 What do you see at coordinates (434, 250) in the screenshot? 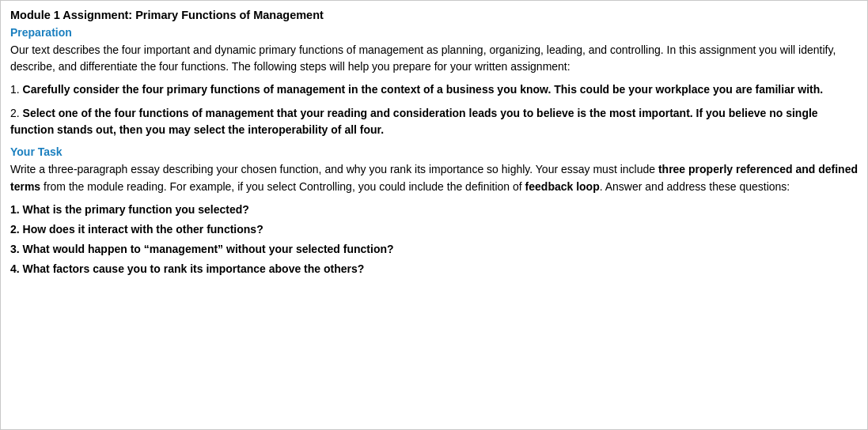
I see `question-item-3: 3. What would happen to “management” wit…` at bounding box center [434, 250].